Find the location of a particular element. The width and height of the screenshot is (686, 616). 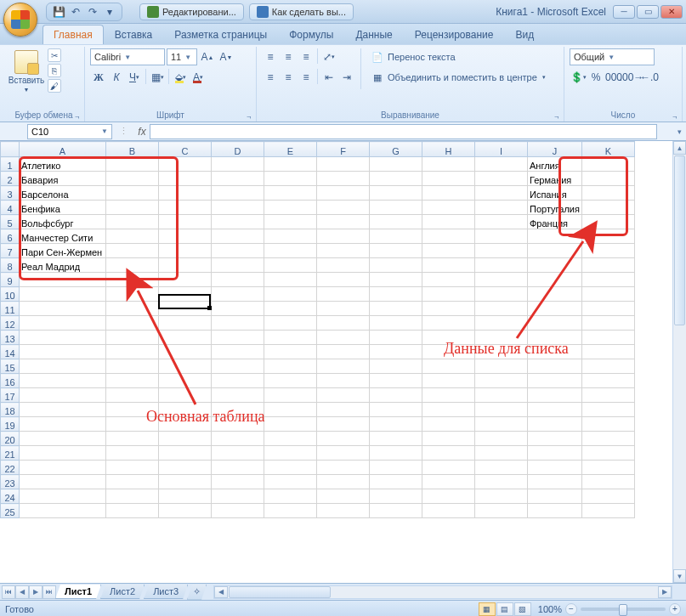

tab-formulas: Формулы is located at coordinates (311, 34).